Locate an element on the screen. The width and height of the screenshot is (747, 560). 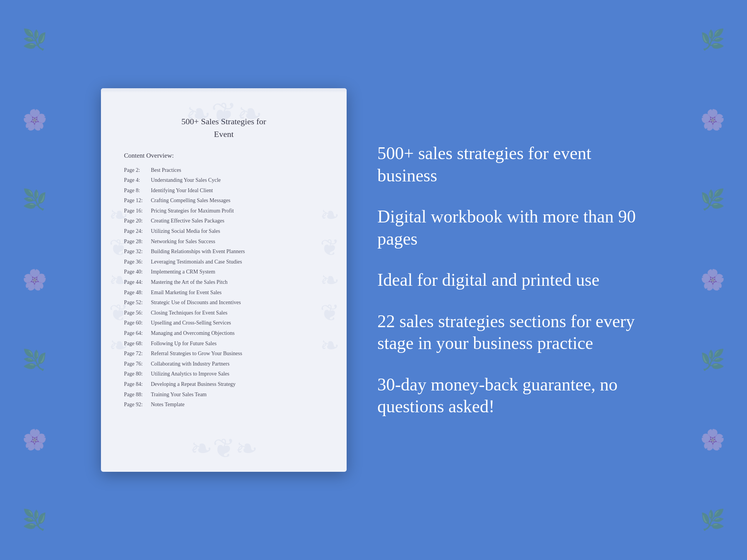
toc-page-number: Page 72: is located at coordinates (137, 354).